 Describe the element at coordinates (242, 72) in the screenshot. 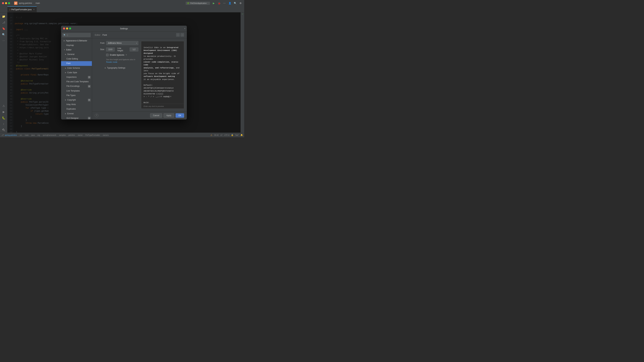

I see `right-sidebar: ✓` at that location.